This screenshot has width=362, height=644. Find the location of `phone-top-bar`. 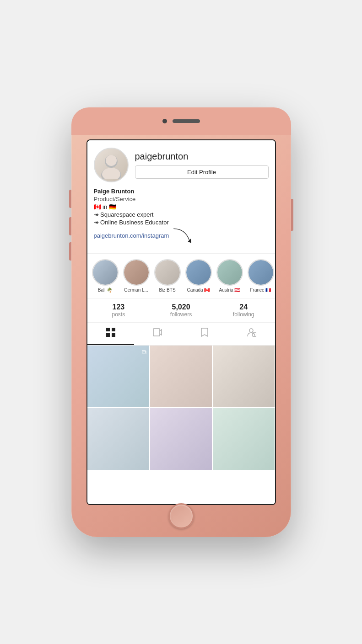

phone-top-bar is located at coordinates (181, 121).